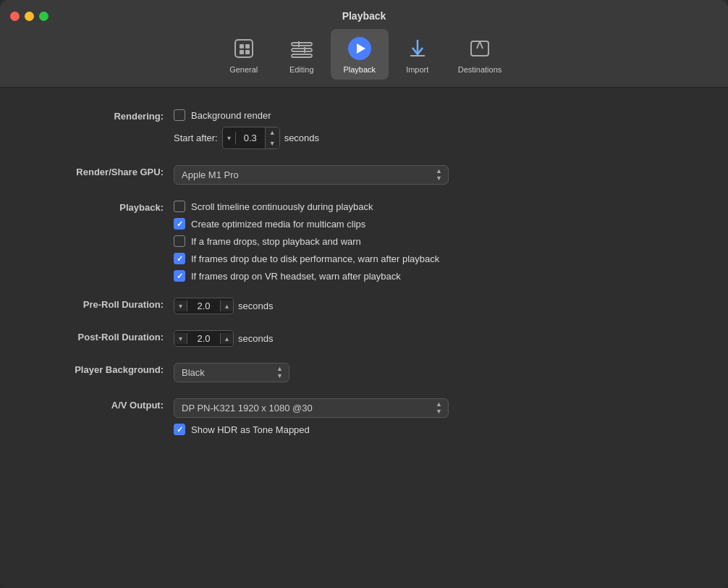  I want to click on gpu-arrow-down: ▼, so click(439, 178).